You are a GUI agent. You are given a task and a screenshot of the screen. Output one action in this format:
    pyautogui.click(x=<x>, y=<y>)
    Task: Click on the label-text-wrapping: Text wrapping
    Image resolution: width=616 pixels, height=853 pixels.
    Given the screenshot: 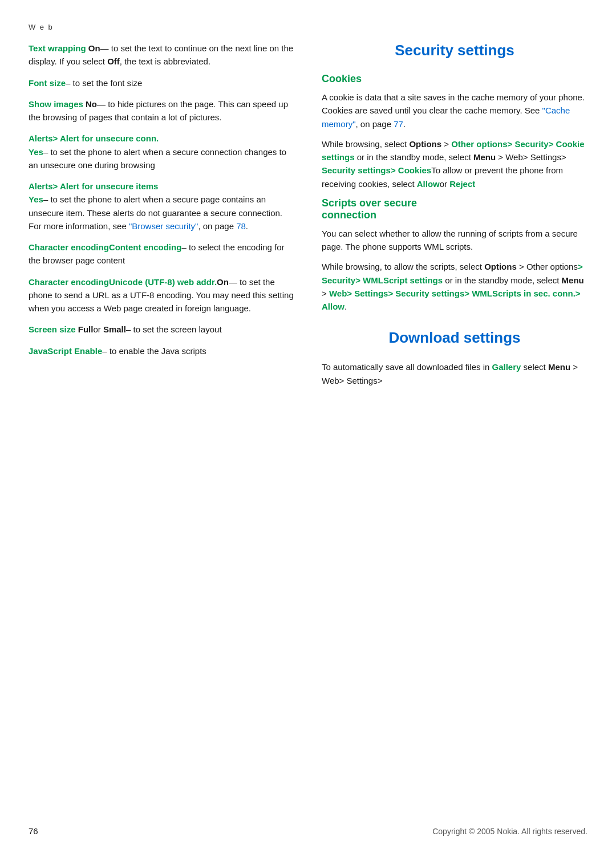 What is the action you would take?
    pyautogui.click(x=57, y=48)
    